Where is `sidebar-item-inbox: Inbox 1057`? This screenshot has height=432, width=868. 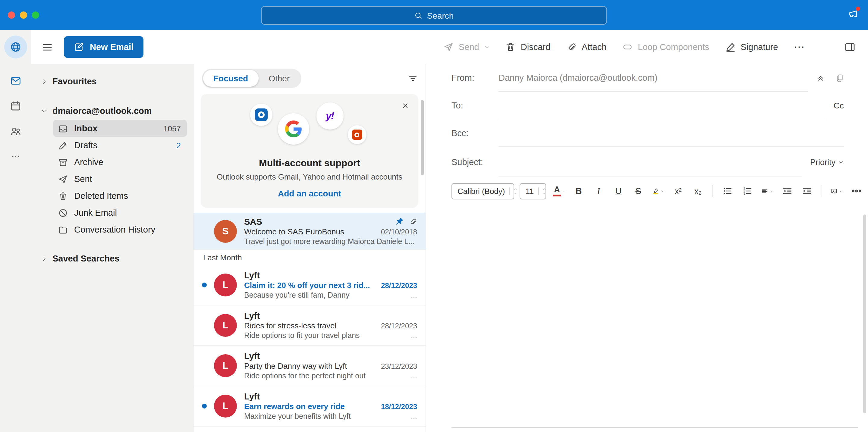
sidebar-item-inbox: Inbox 1057 is located at coordinates (120, 128).